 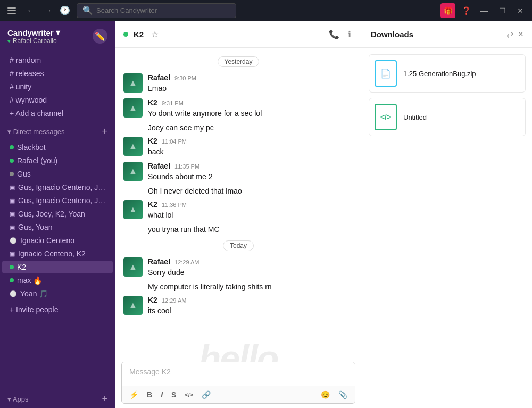 What do you see at coordinates (163, 11) in the screenshot?
I see `search-input` at bounding box center [163, 11].